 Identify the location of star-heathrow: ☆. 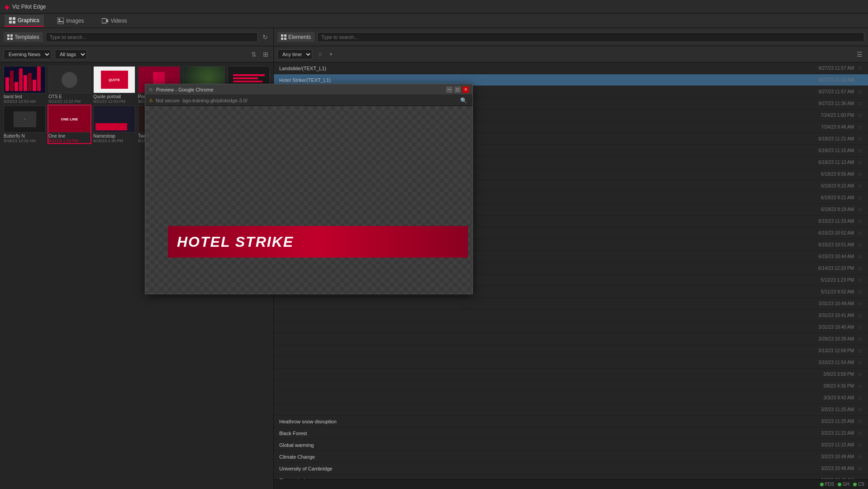
(860, 422).